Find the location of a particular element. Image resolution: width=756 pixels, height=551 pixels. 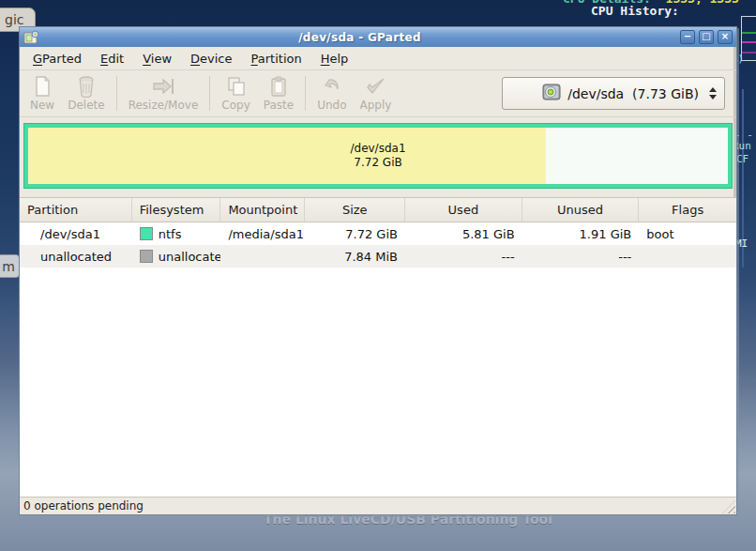

toolbar-spacer is located at coordinates (449, 94).